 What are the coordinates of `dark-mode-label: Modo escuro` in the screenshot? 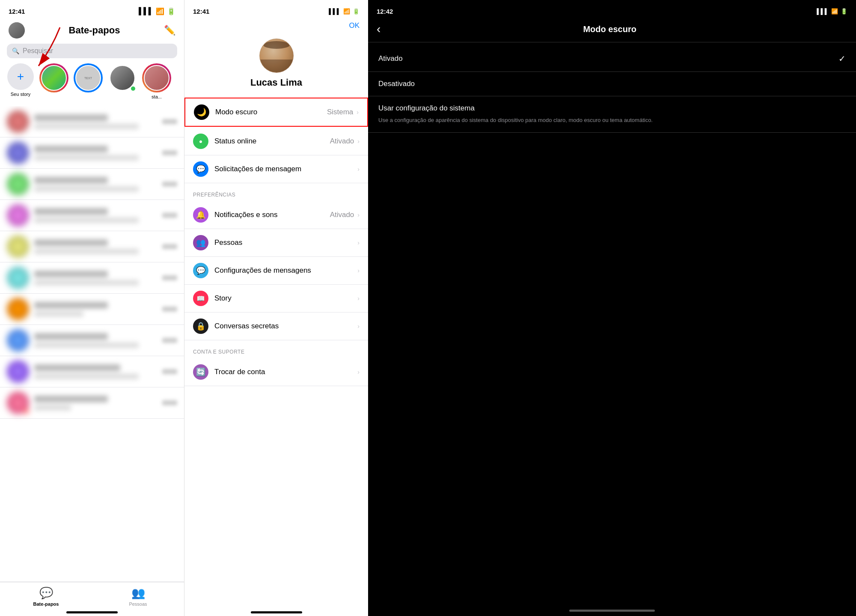 It's located at (271, 112).